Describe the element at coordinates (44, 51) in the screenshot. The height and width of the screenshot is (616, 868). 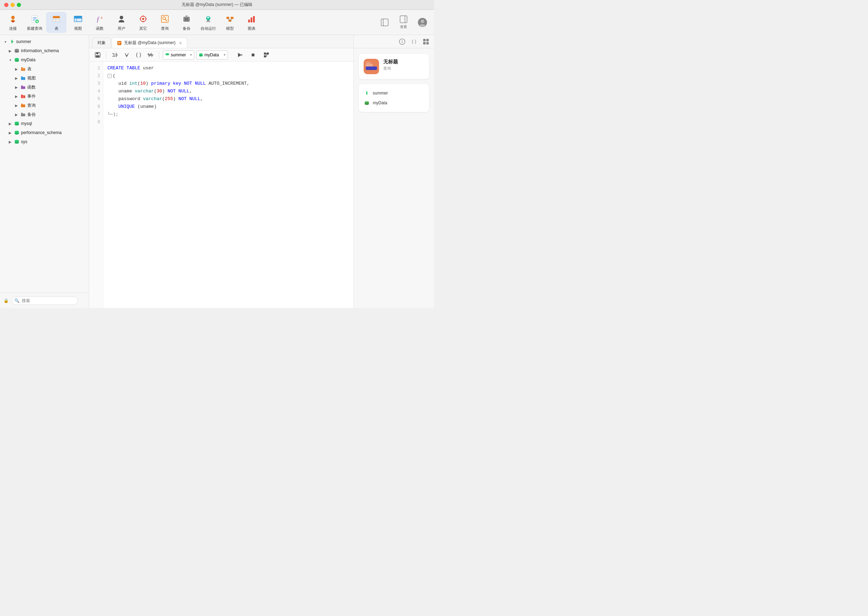
I see `sidebar-item-information-schema: ▶ information_schema` at that location.